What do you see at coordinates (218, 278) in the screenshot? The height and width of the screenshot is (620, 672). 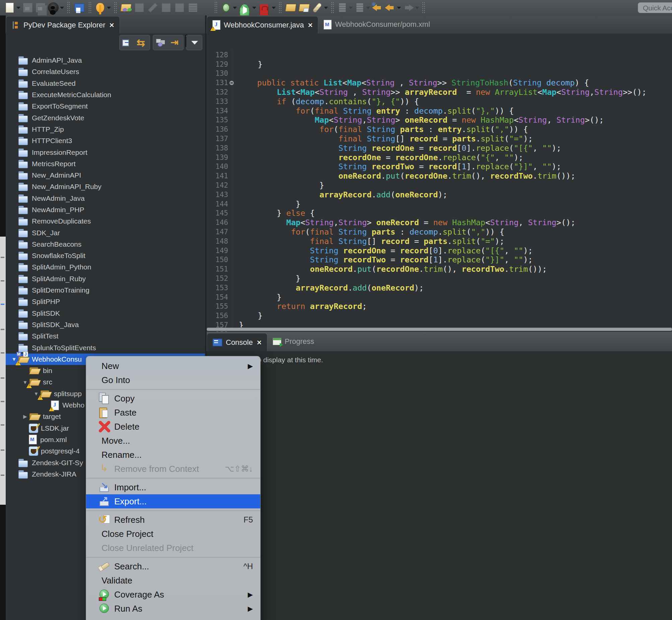 I see `line-number: 152` at bounding box center [218, 278].